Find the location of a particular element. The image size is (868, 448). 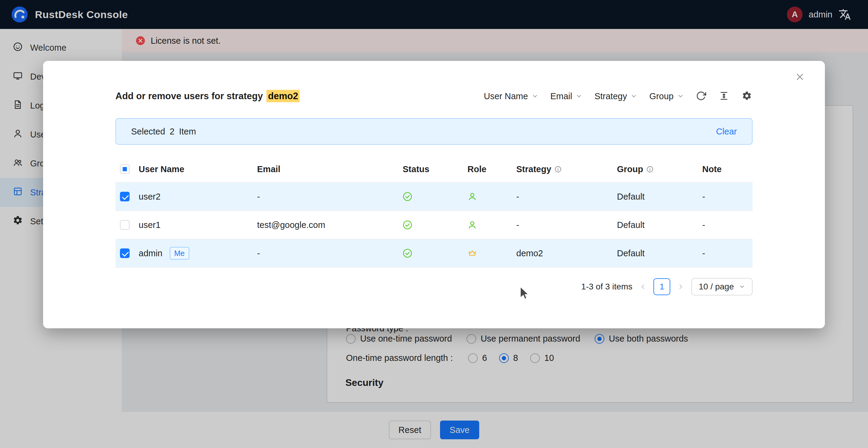

col-role: Role is located at coordinates (487, 169).